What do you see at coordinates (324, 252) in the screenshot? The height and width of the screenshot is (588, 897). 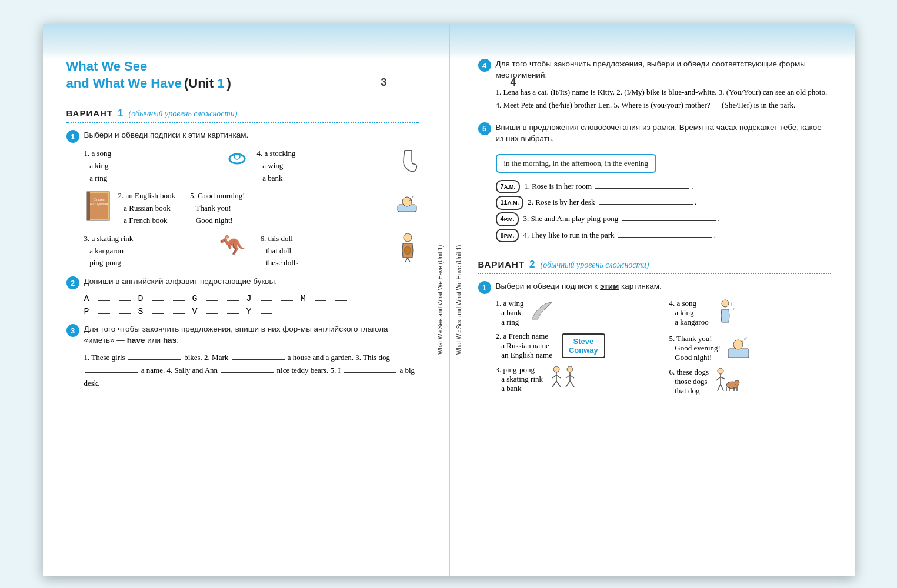 I see `item6-line2: that doll` at bounding box center [324, 252].